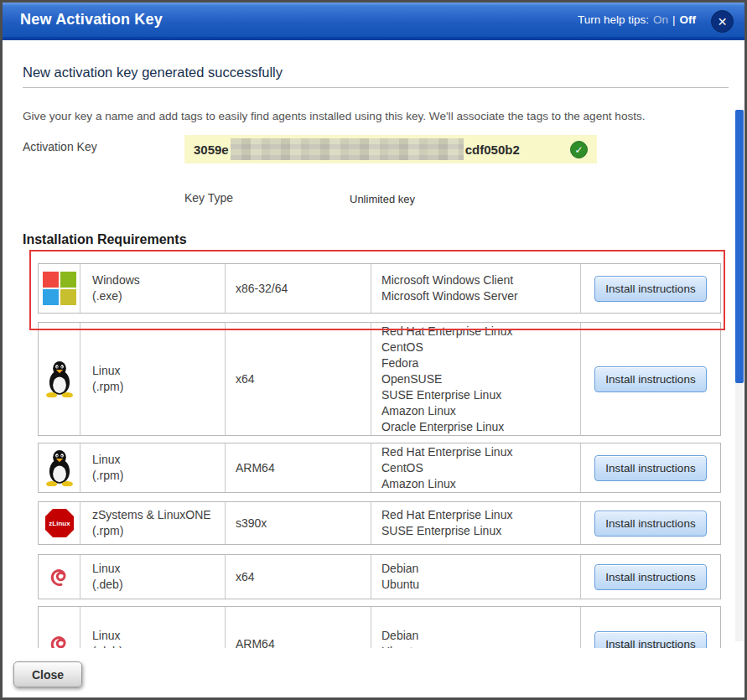 This screenshot has height=700, width=747. Describe the element at coordinates (209, 198) in the screenshot. I see `key-type-label: Key Type` at that location.